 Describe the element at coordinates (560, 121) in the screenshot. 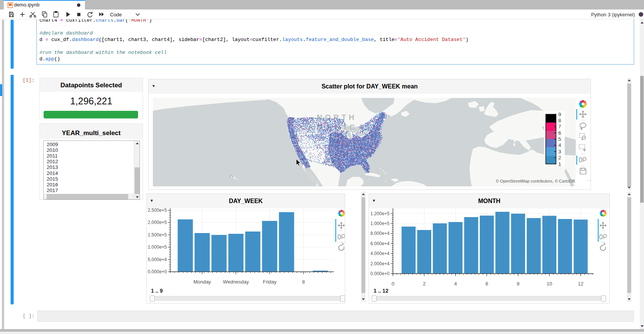

I see `svg-text: 8` at that location.